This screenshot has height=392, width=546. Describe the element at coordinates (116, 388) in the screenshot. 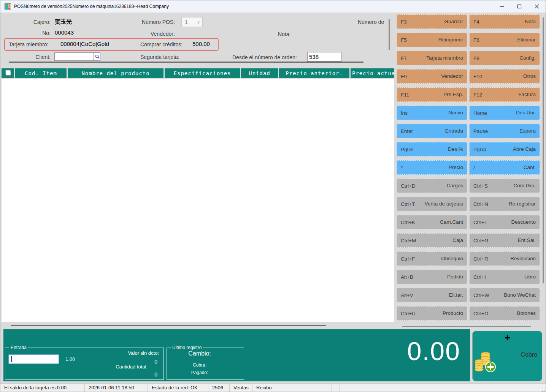

I see `status-item-1: 2026-01-06 11:18:50` at that location.